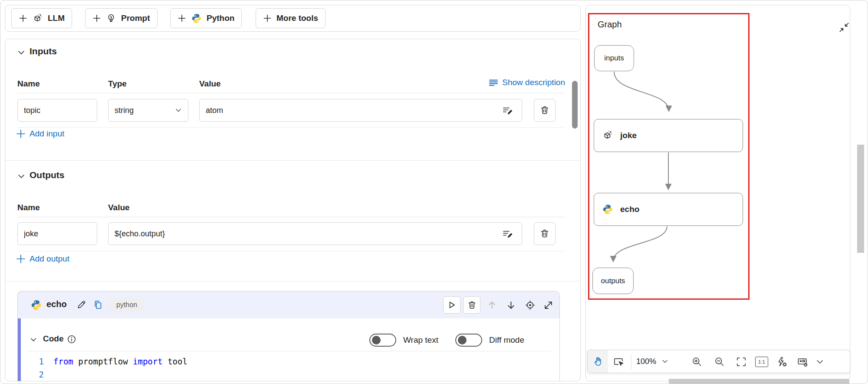  What do you see at coordinates (47, 175) in the screenshot?
I see `outputs-section-title: Outputs` at bounding box center [47, 175].